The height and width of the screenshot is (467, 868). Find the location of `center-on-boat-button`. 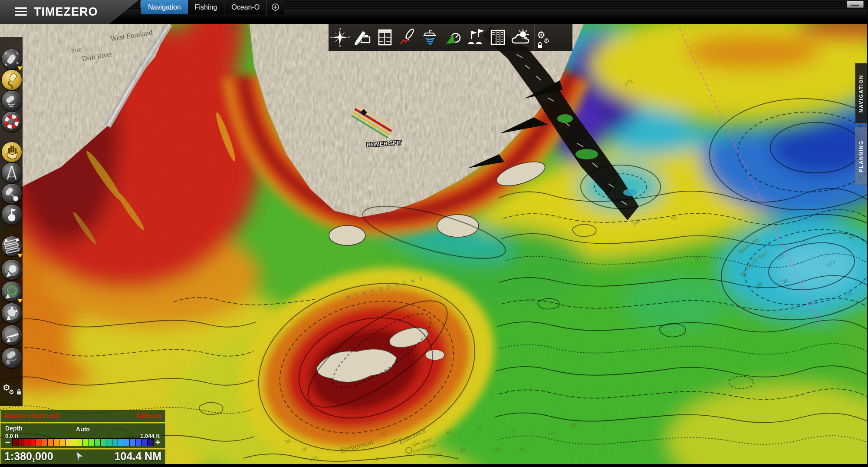

center-on-boat-button is located at coordinates (12, 59).